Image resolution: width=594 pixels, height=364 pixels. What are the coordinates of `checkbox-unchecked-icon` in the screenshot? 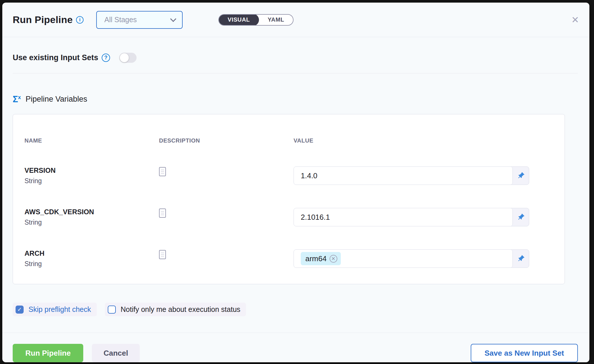 It's located at (112, 310).